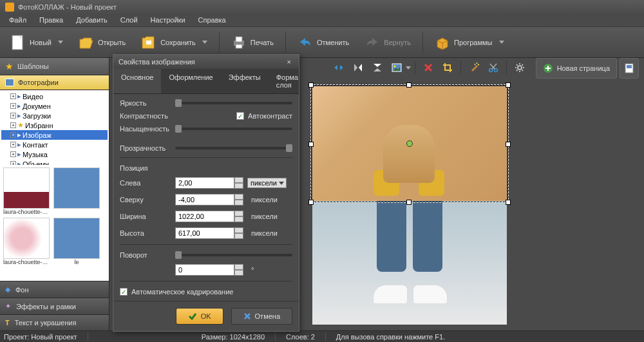 The width and height of the screenshot is (644, 342). Describe the element at coordinates (261, 316) in the screenshot. I see `cancel-button: Отмена` at that location.